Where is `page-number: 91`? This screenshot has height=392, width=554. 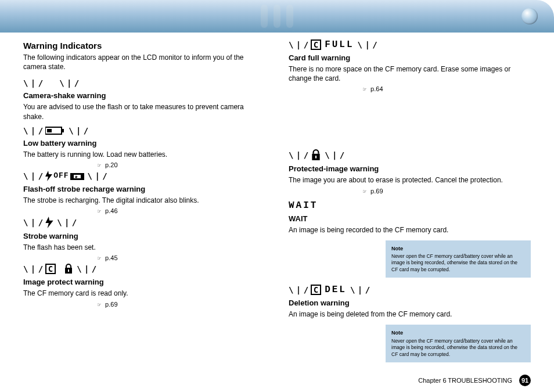 page-number: 91 is located at coordinates (525, 380).